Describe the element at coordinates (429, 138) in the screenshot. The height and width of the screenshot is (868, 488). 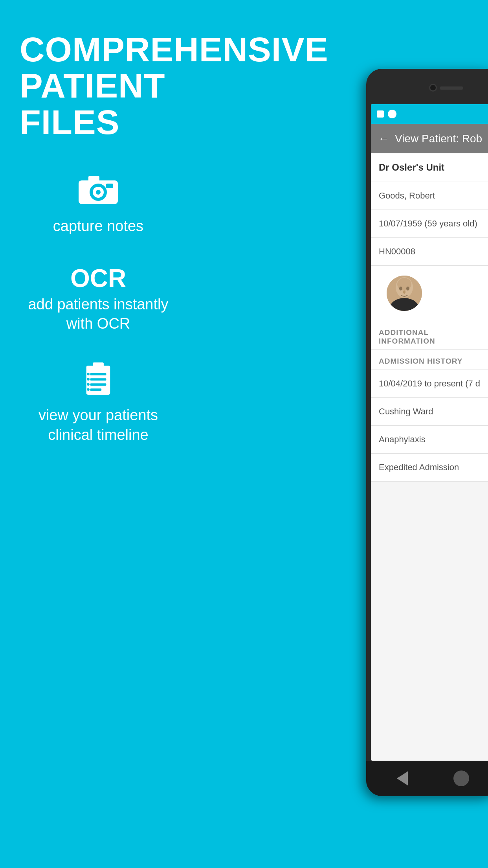
I see `app-header: ← View Patient: Rob` at that location.